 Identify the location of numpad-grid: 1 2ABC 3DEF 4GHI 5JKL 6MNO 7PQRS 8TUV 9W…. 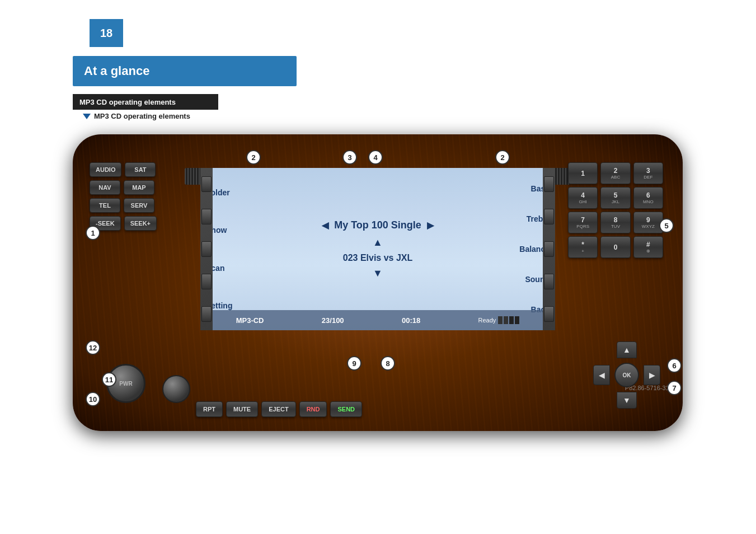
(616, 210).